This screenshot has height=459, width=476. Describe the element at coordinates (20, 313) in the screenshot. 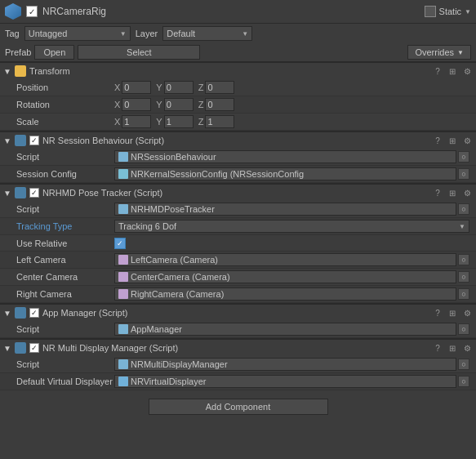

I see `app-manager-icon` at that location.